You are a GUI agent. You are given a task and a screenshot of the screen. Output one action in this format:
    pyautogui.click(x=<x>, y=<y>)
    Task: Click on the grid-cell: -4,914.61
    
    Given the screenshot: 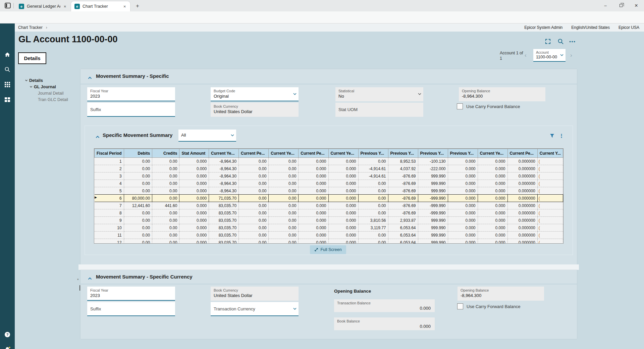 What is the action you would take?
    pyautogui.click(x=373, y=169)
    